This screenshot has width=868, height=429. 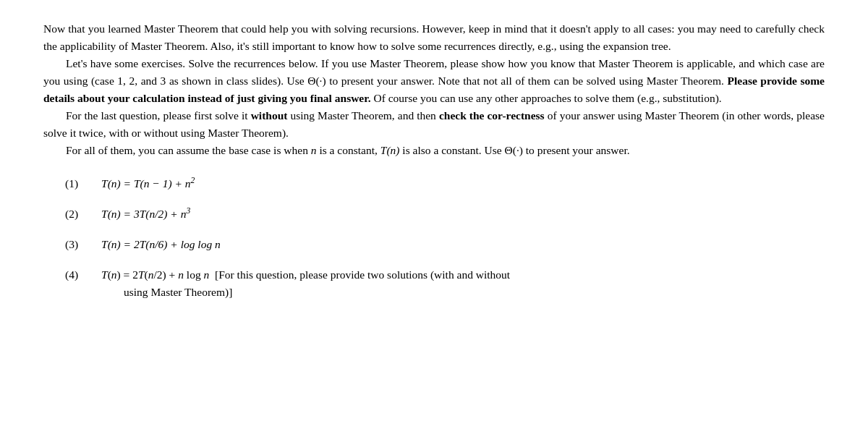 What do you see at coordinates (72, 275) in the screenshot?
I see `exercise-4-number: (4)` at bounding box center [72, 275].